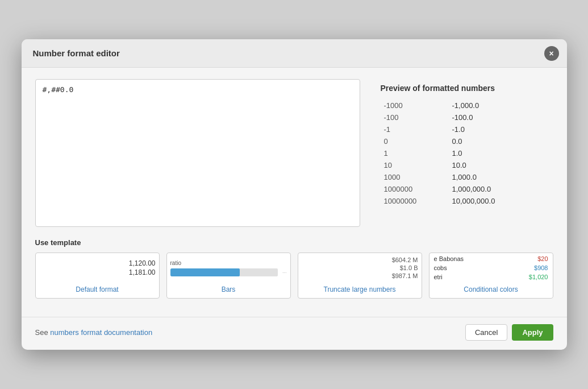 Image resolution: width=588 pixels, height=389 pixels. What do you see at coordinates (501, 165) in the screenshot?
I see `preview-output: 10.0` at bounding box center [501, 165].